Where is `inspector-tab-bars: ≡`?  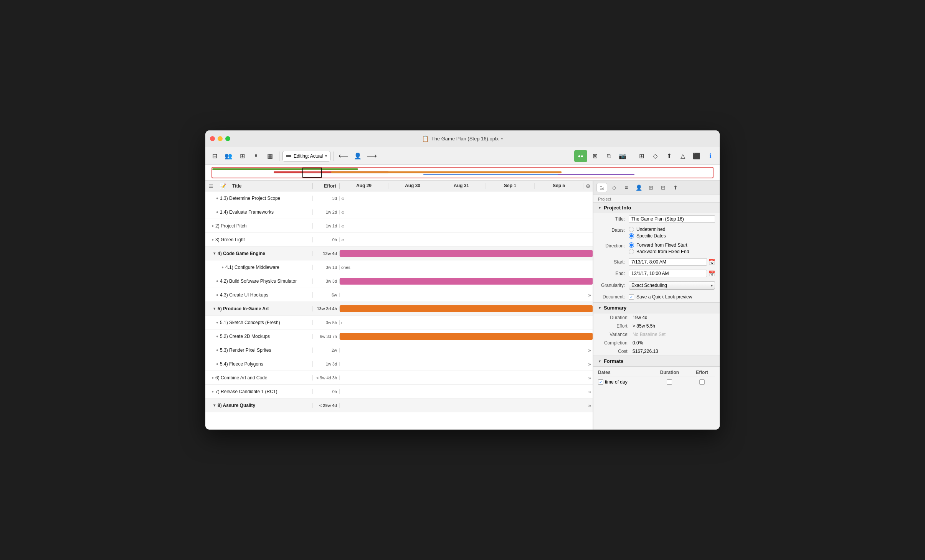
inspector-tab-bars: ≡ is located at coordinates (626, 188).